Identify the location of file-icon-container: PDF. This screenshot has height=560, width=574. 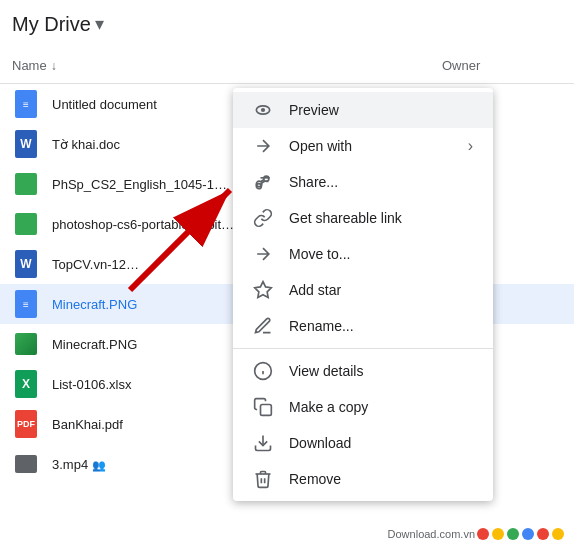
(26, 424).